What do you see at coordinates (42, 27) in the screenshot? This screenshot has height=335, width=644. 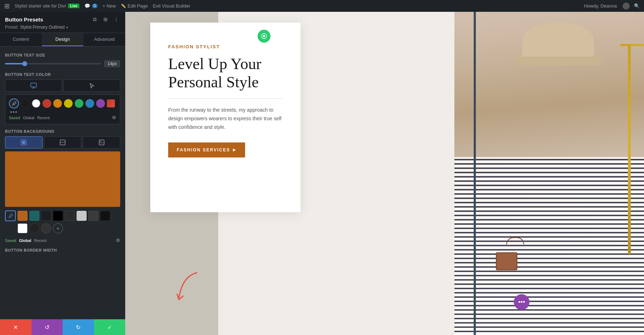 I see `preset-name: Stylist Primary Outlined` at bounding box center [42, 27].